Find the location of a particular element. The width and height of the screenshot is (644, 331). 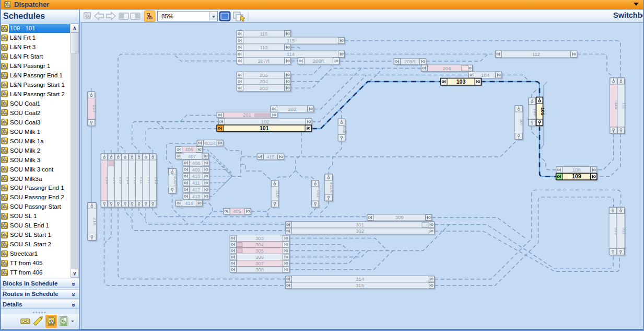

svg-text: 312 is located at coordinates (624, 231).